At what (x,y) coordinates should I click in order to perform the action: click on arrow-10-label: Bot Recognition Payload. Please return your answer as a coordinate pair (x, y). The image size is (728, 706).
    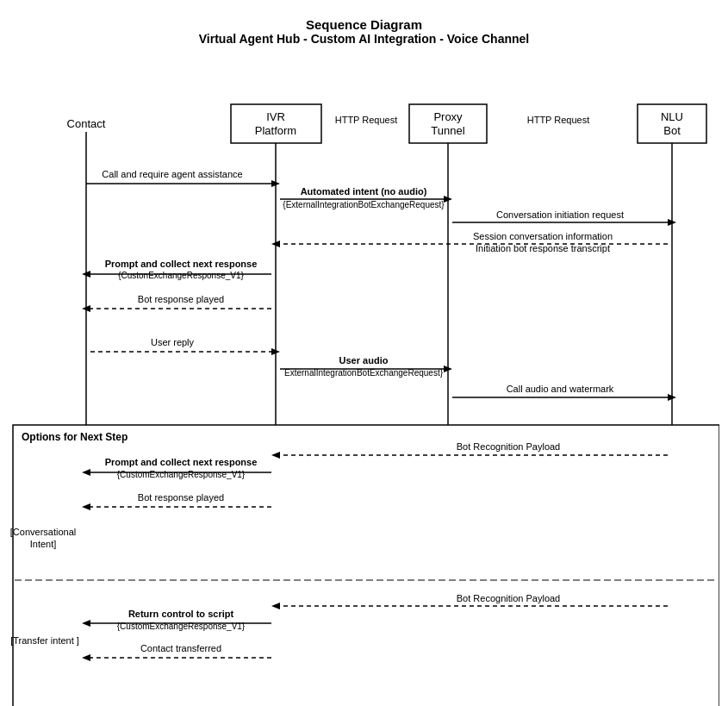
    Looking at the image, I should click on (508, 447).